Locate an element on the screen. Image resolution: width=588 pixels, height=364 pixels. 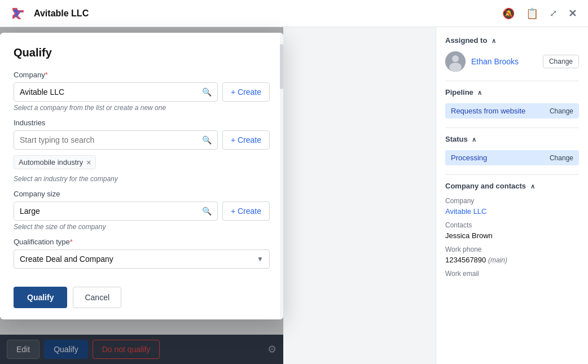
app-logo is located at coordinates (18, 14).